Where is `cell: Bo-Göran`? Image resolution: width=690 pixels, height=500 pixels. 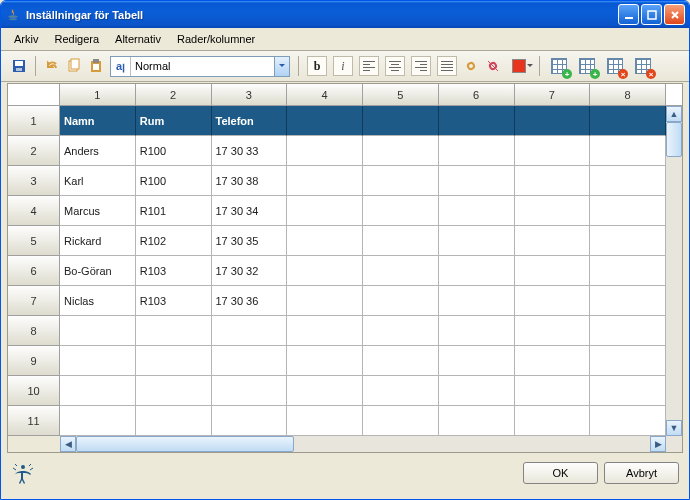 cell: Bo-Göran is located at coordinates (98, 271).